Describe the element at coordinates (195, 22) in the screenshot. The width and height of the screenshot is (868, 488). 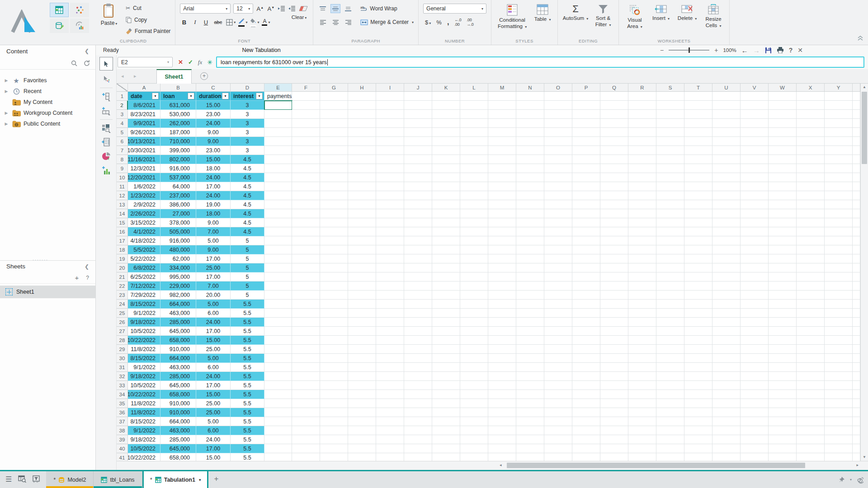
I see `italic-button: I` at that location.